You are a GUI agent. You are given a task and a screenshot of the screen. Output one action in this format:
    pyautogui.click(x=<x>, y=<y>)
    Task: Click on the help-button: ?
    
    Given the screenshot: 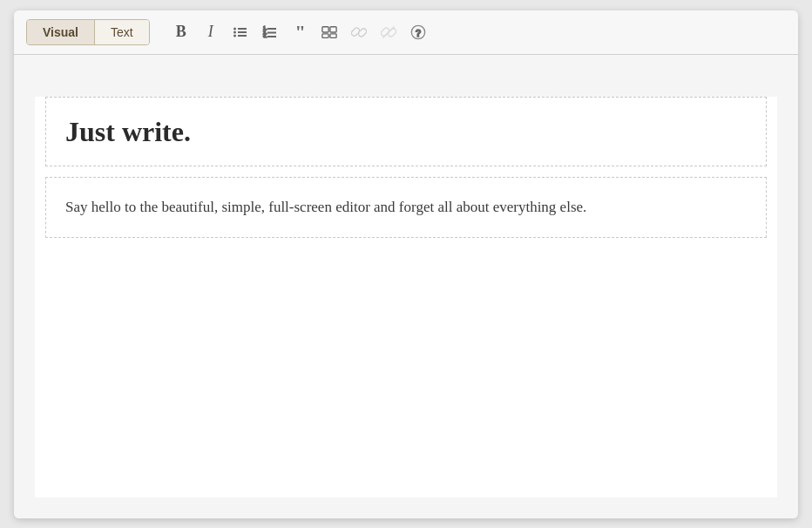 What is the action you would take?
    pyautogui.click(x=418, y=32)
    